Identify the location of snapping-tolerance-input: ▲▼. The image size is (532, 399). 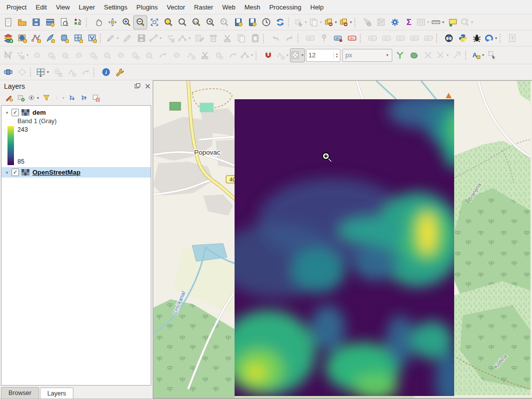
(323, 55).